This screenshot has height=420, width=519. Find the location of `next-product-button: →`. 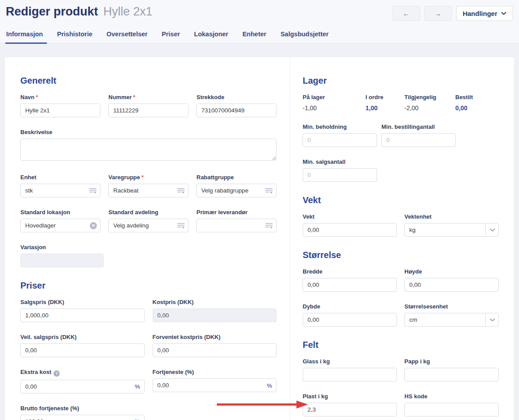

next-product-button: → is located at coordinates (438, 13).